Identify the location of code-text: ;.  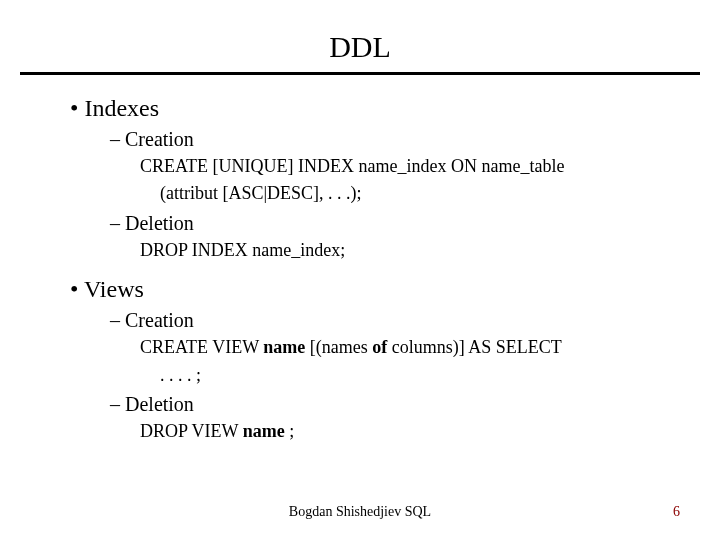
(290, 431).